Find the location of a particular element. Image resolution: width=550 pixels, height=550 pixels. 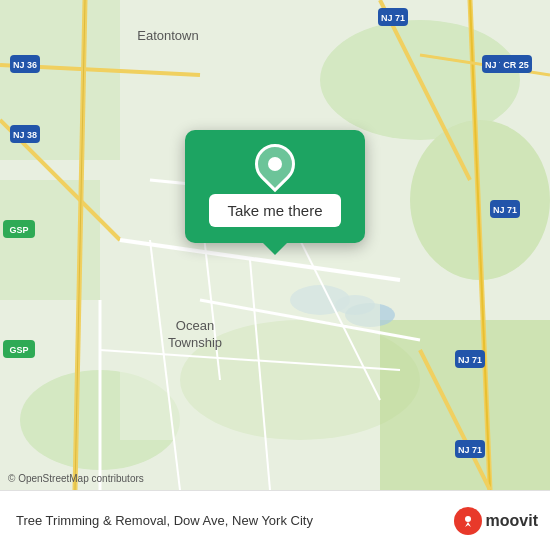

moovit-logo: moovit is located at coordinates (496, 521).